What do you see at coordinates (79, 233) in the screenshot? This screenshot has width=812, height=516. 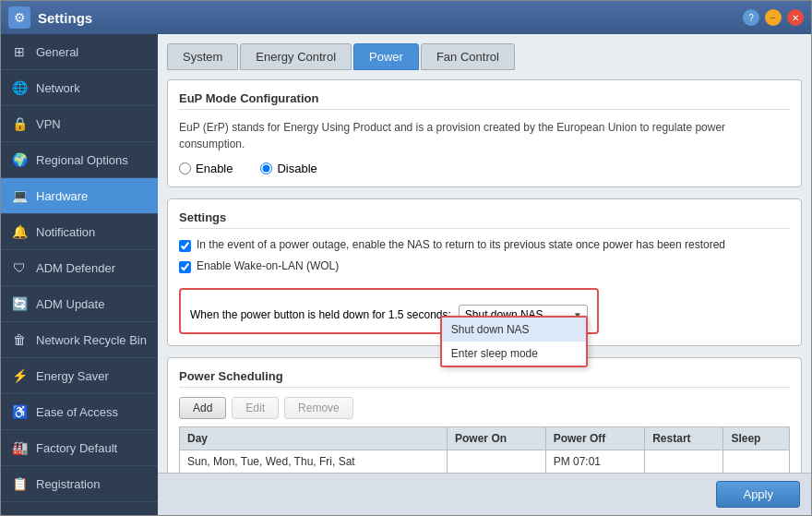 I see `sidebar-item-notification: 🔔 Notification` at bounding box center [79, 233].